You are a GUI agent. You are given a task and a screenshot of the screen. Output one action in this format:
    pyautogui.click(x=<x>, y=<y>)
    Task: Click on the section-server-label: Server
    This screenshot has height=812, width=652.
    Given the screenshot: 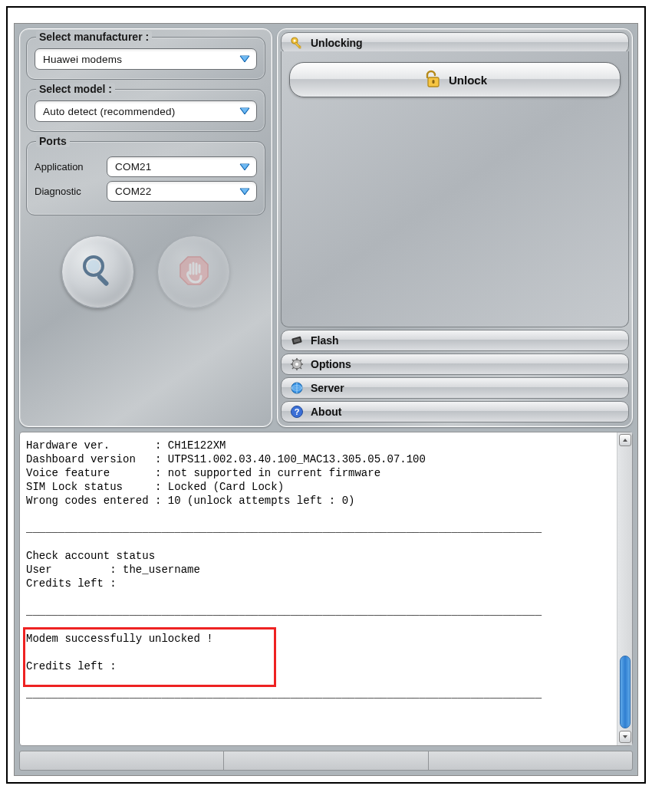 What is the action you would take?
    pyautogui.click(x=328, y=388)
    